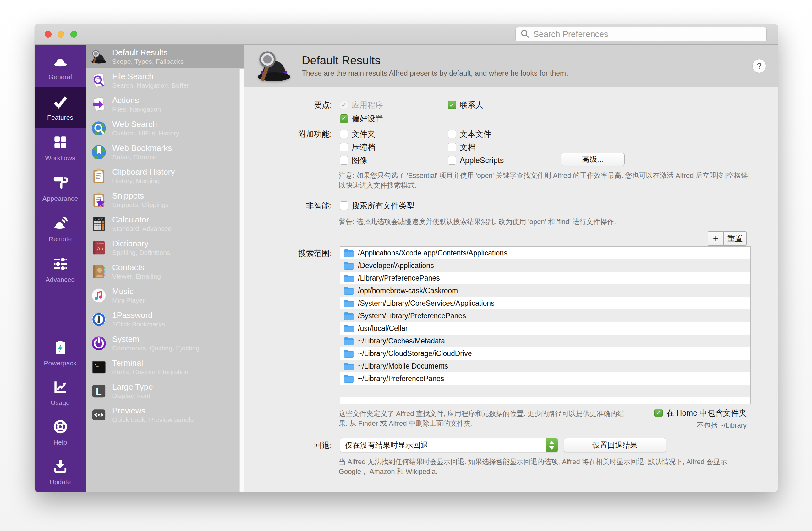  Describe the element at coordinates (435, 74) in the screenshot. I see `page-subtitle: These are the main results Alfred presen…` at that location.